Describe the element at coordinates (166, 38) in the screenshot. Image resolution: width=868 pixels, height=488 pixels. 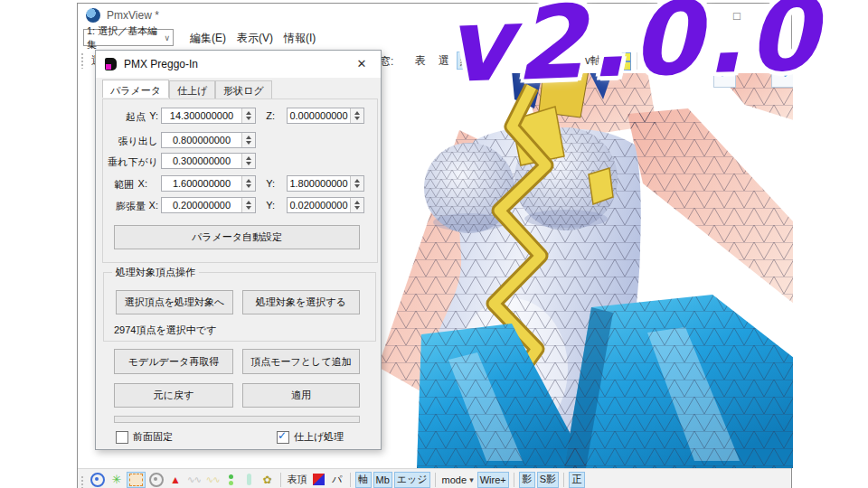
I see `chevron-down-icon: ∨` at that location.